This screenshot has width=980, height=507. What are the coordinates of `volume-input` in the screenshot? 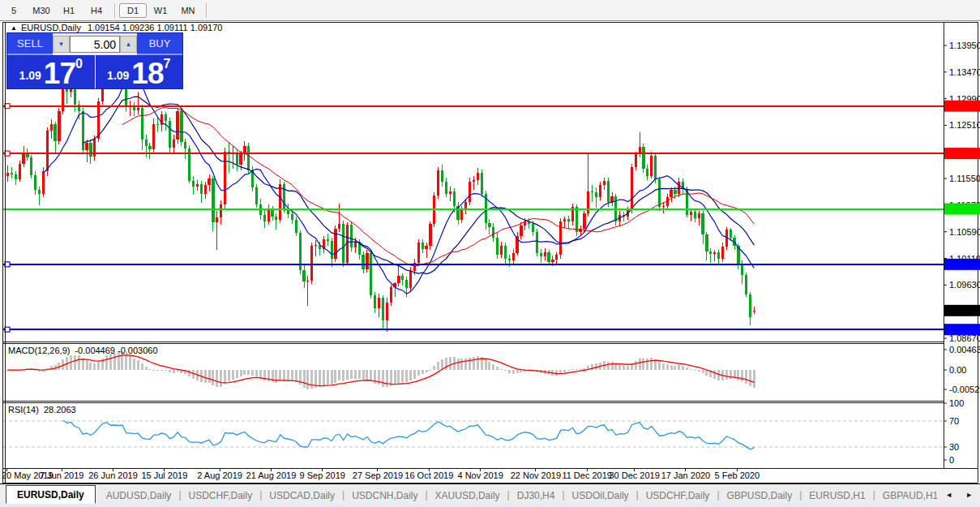 It's located at (95, 44).